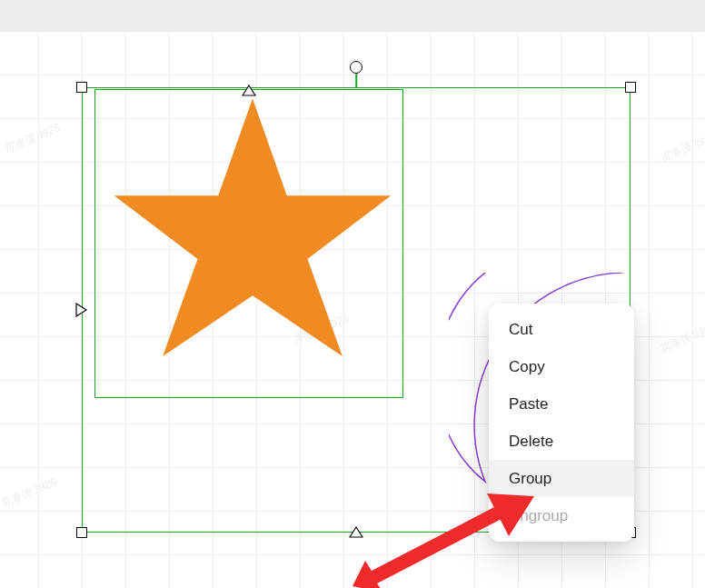 The height and width of the screenshot is (588, 705). Describe the element at coordinates (356, 67) in the screenshot. I see `rotation-handle` at that location.